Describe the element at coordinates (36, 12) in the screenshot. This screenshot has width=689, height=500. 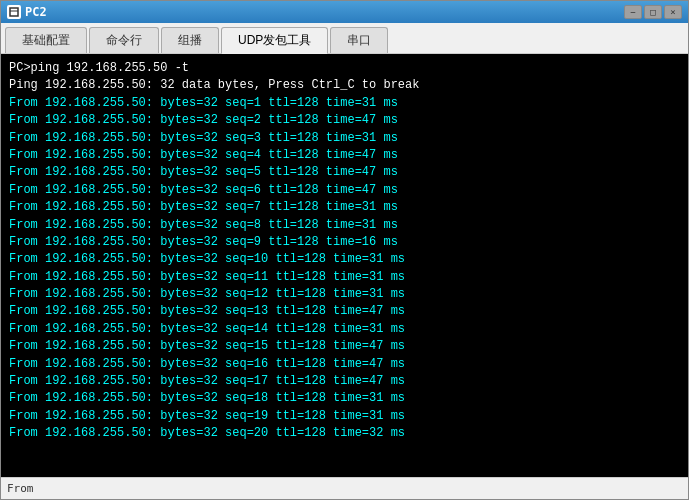
I see `window-title: PC2` at that location.